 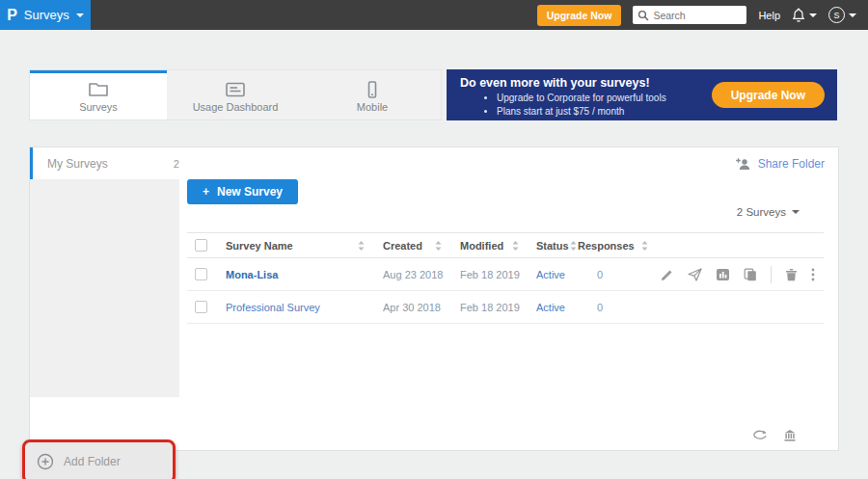 What do you see at coordinates (799, 15) in the screenshot?
I see `bell-icon` at bounding box center [799, 15].